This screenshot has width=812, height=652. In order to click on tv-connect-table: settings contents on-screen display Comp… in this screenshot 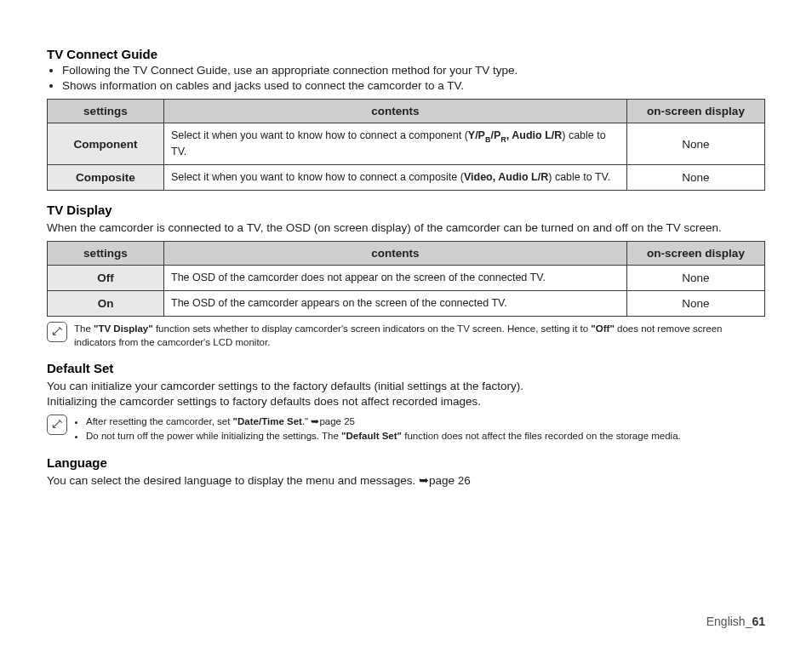, I will do `click(406, 145)`.